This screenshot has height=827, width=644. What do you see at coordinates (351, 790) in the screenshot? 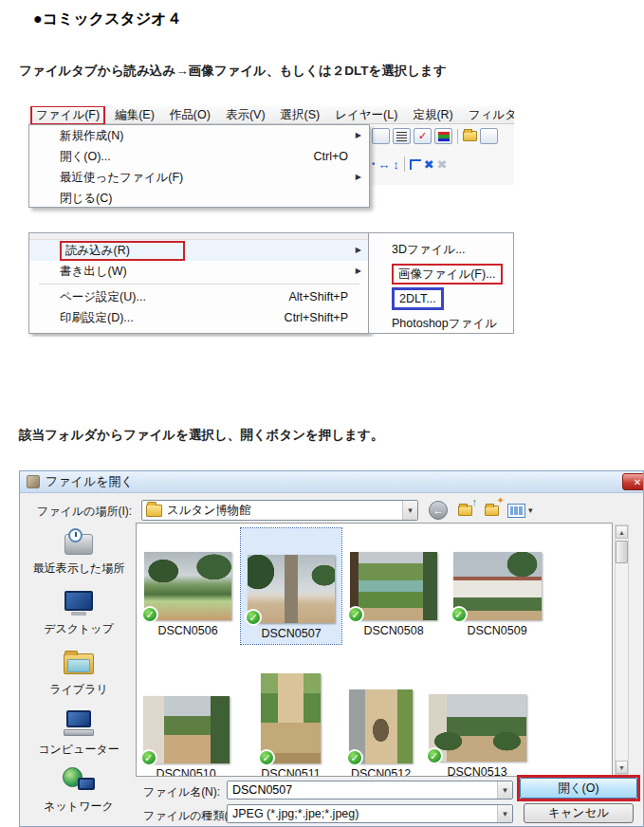
I see `filename-input` at bounding box center [351, 790].